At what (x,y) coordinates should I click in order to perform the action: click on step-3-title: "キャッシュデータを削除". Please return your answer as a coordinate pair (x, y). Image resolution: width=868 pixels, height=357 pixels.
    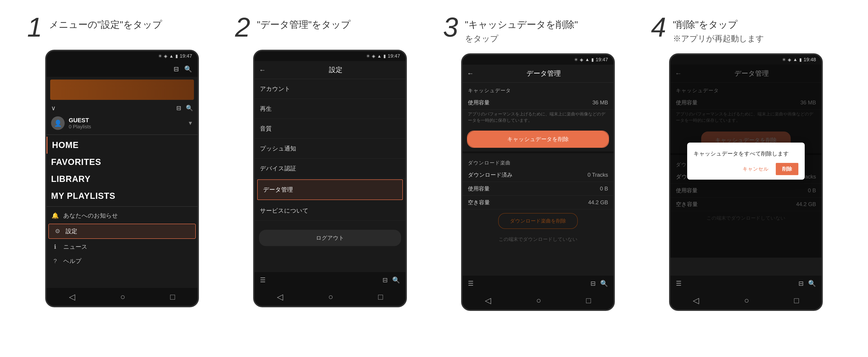
    Looking at the image, I should click on (522, 25).